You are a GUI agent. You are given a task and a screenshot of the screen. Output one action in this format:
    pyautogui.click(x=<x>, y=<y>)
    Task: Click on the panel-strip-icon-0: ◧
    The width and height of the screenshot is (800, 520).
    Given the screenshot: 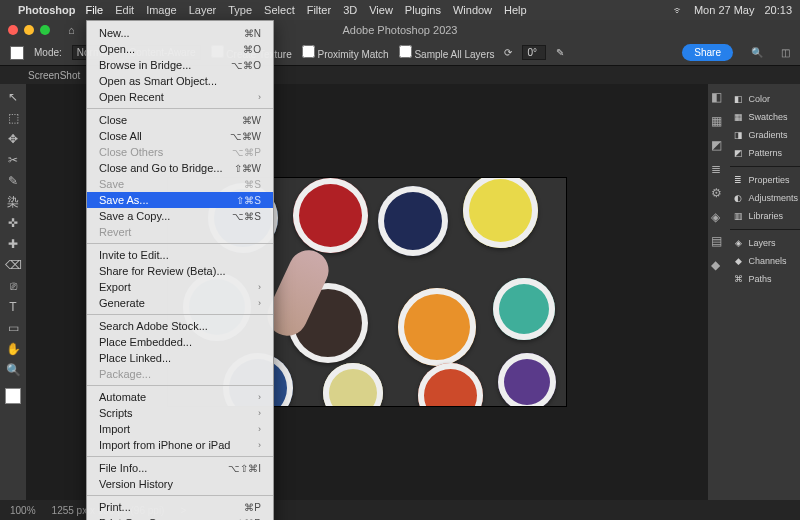 What is the action you would take?
    pyautogui.click(x=719, y=98)
    